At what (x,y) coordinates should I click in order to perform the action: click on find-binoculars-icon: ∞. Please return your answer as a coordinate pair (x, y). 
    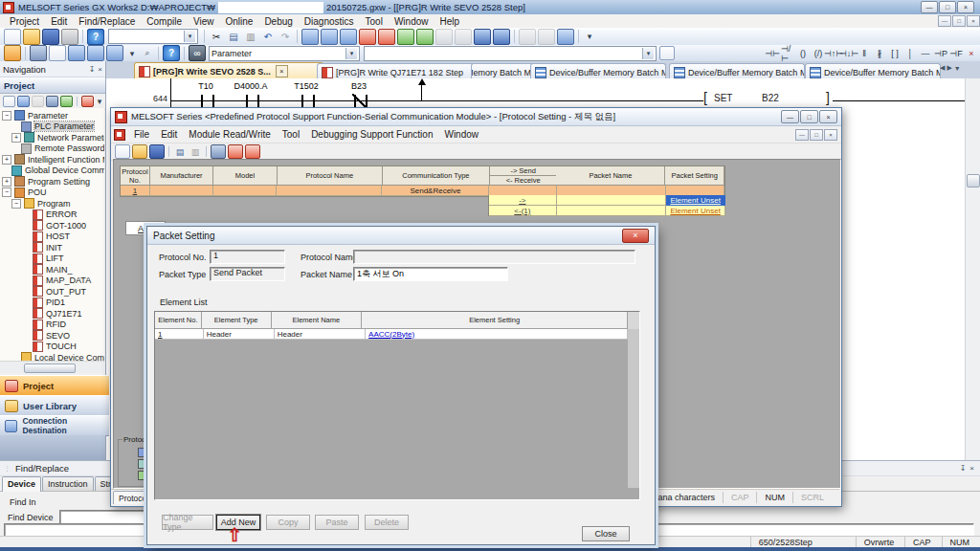
    Looking at the image, I should click on (197, 54).